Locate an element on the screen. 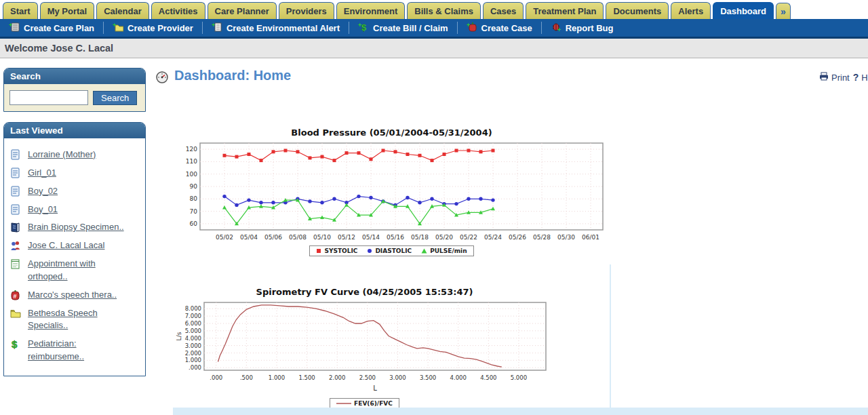 This screenshot has height=415, width=868. tab-alerts: Alerts is located at coordinates (690, 11).